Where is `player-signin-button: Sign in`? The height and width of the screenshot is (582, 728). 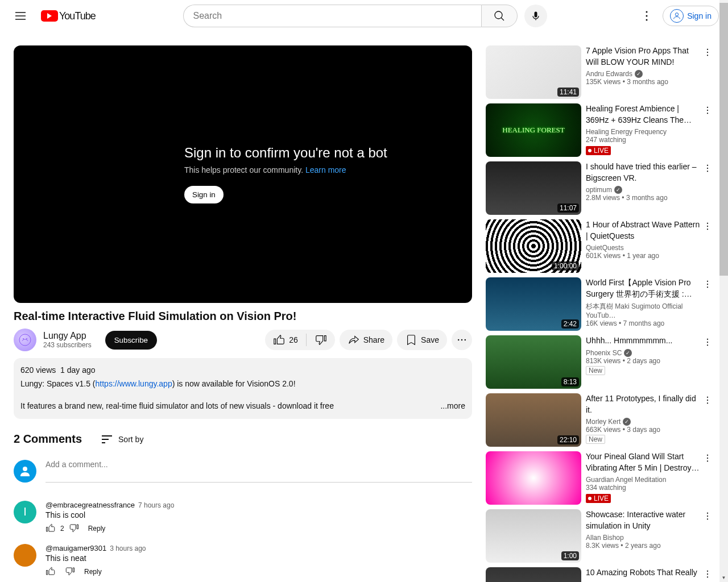 player-signin-button: Sign in is located at coordinates (204, 194).